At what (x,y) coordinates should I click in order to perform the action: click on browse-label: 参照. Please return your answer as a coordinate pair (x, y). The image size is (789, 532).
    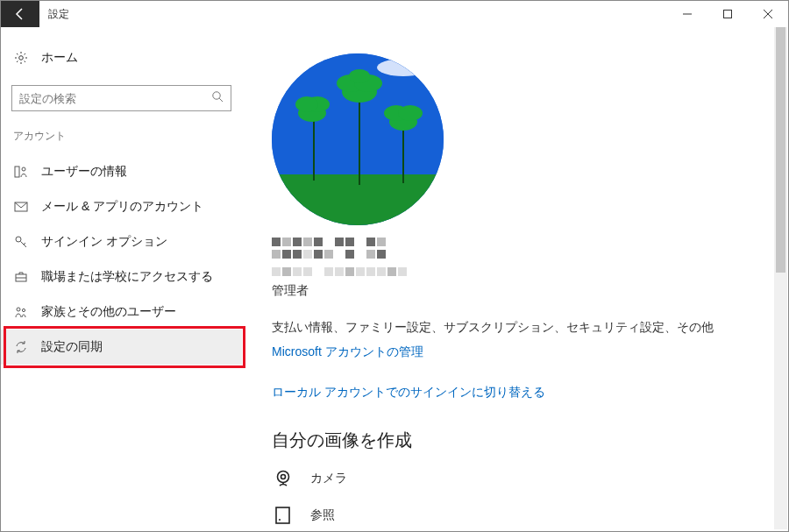
    Looking at the image, I should click on (323, 515).